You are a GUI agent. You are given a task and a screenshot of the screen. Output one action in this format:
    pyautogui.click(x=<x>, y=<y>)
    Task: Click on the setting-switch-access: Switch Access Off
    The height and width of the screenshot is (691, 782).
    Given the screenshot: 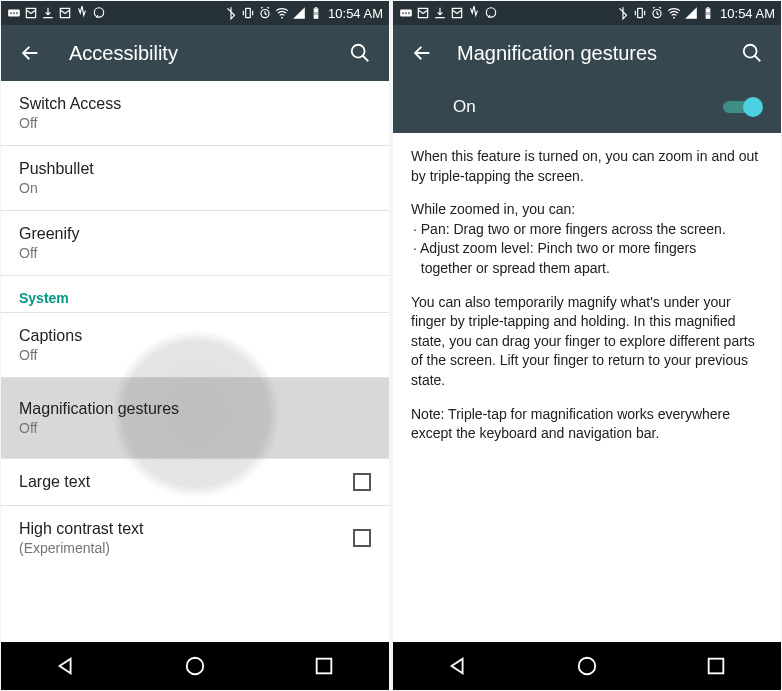 What is the action you would take?
    pyautogui.click(x=195, y=114)
    